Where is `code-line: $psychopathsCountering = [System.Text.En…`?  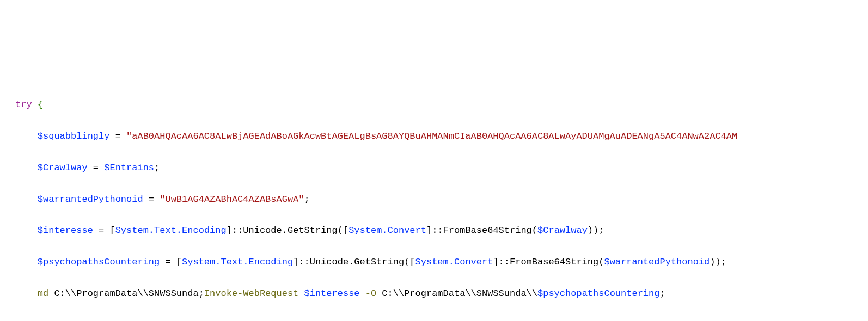
code-line: $psychopathsCountering = [System.Text.En… is located at coordinates (442, 262).